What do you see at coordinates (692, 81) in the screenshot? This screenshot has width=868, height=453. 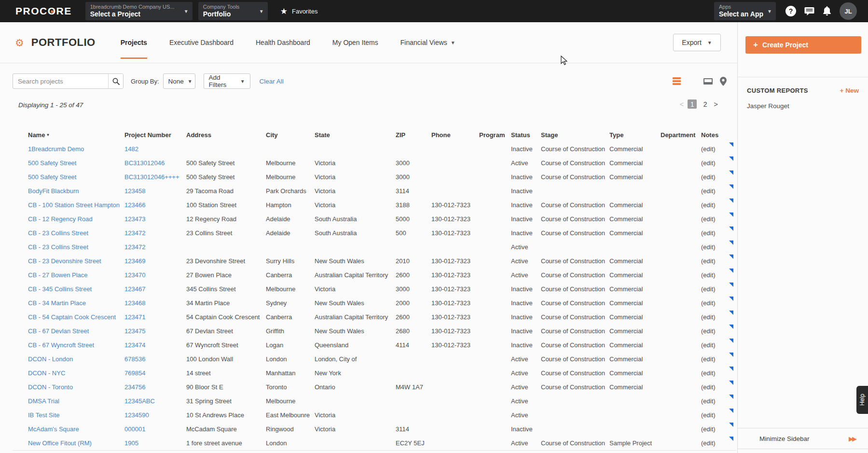 I see `grid-view-icon` at bounding box center [692, 81].